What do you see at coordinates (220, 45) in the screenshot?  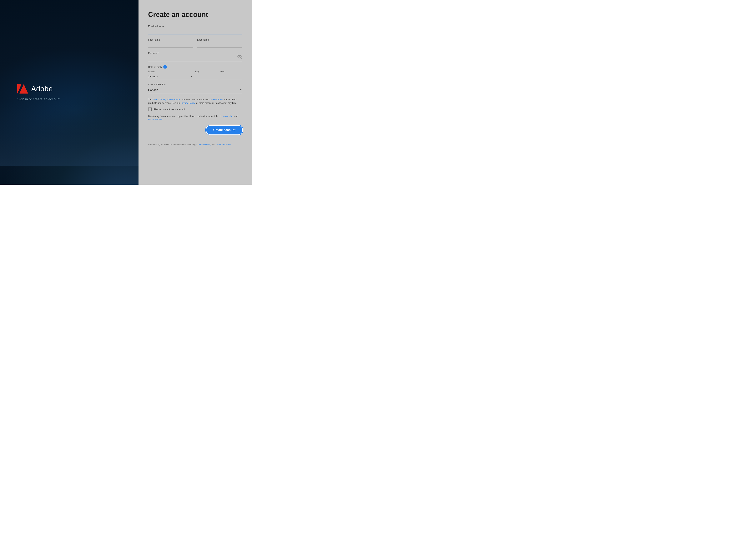 I see `lastname-input` at bounding box center [220, 45].